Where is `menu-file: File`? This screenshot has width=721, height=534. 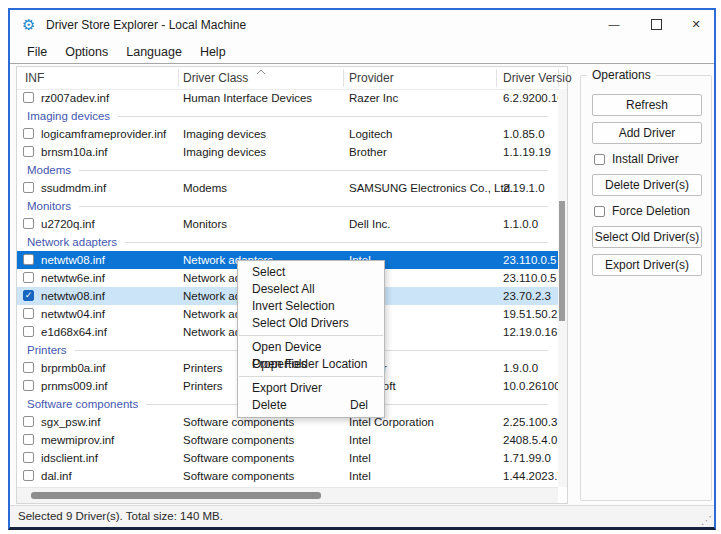
menu-file: File is located at coordinates (37, 52).